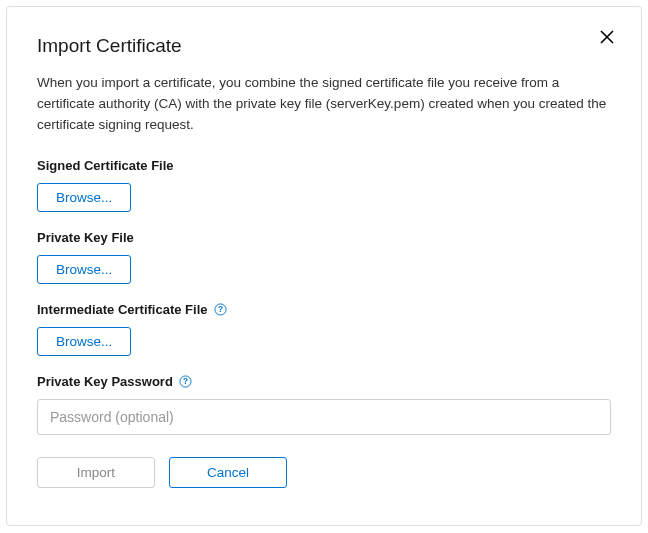  I want to click on signed-certificate-field: Signed Certificate File Browse..., so click(324, 185).